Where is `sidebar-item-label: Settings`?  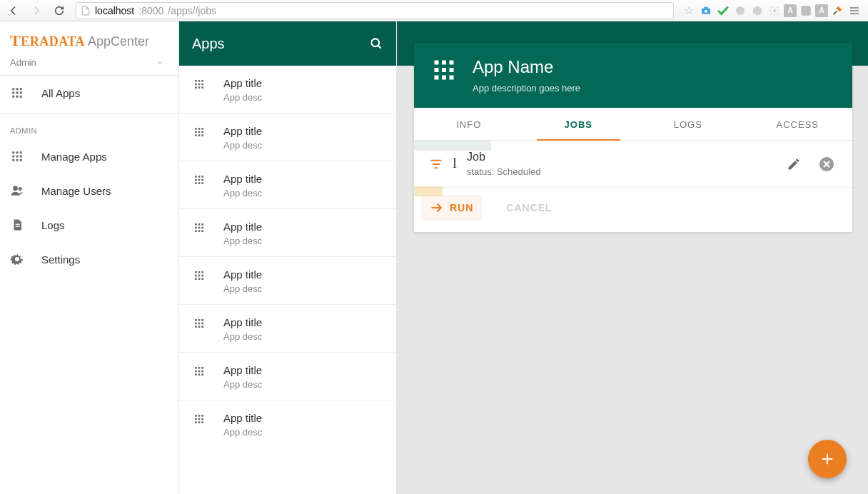 sidebar-item-label: Settings is located at coordinates (61, 260).